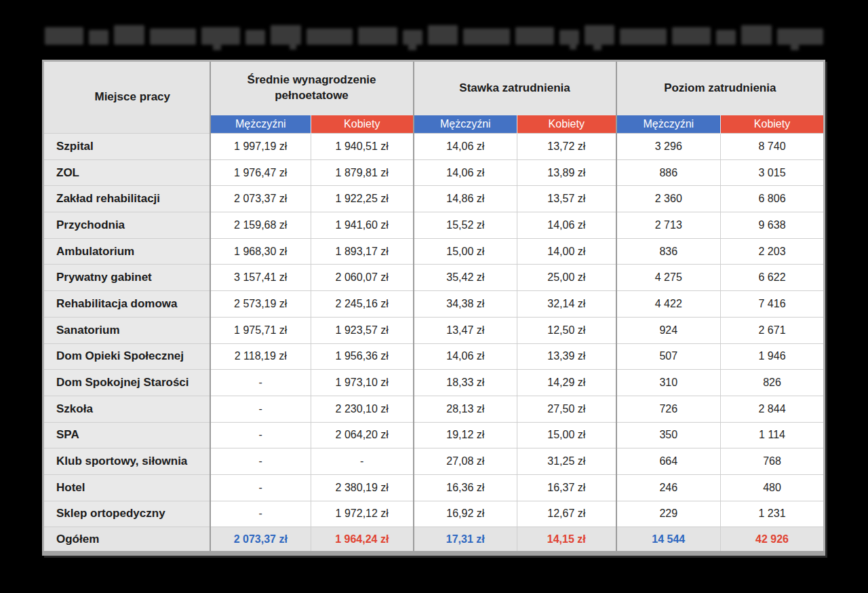 This screenshot has height=593, width=868. What do you see at coordinates (567, 172) in the screenshot?
I see `cell-women: 13,89 zł` at bounding box center [567, 172].